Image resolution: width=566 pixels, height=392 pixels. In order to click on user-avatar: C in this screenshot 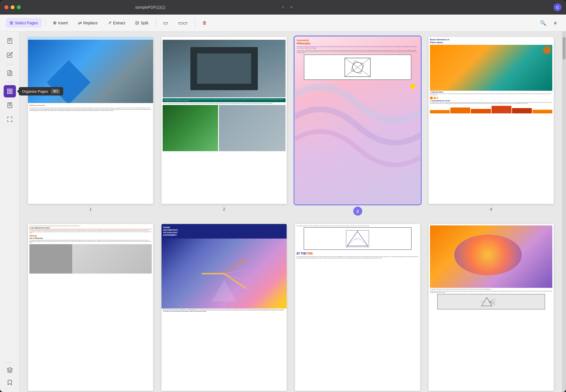, I will do `click(558, 7)`.